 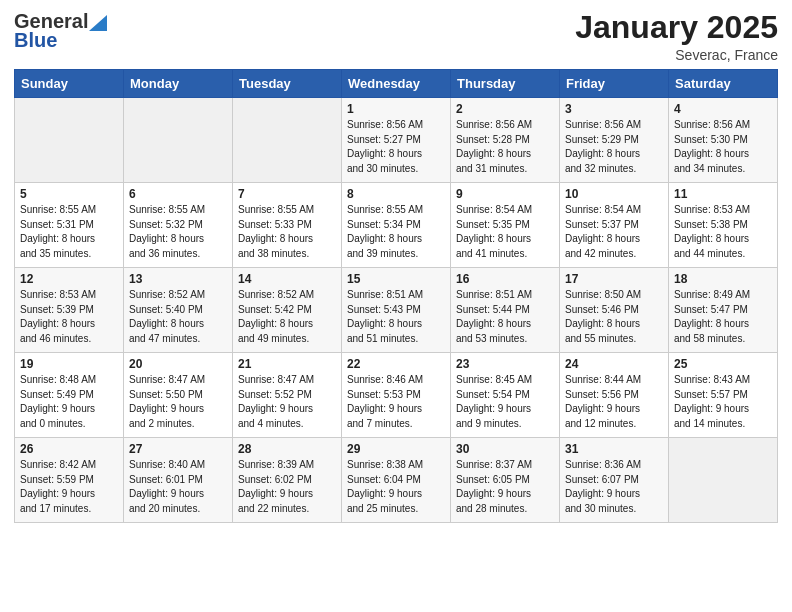 I want to click on month-title: January 2025, so click(x=676, y=28).